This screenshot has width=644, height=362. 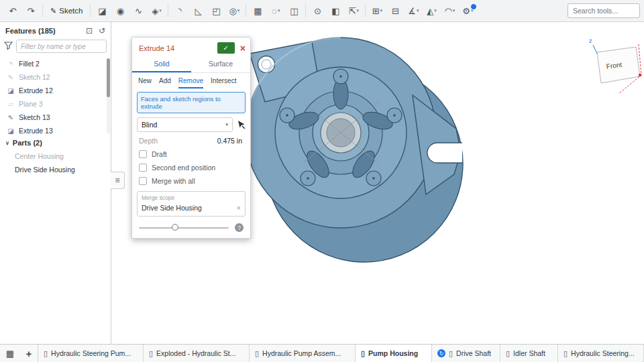 What do you see at coordinates (138, 11) in the screenshot?
I see `sweep-tool-icon: ∿` at bounding box center [138, 11].